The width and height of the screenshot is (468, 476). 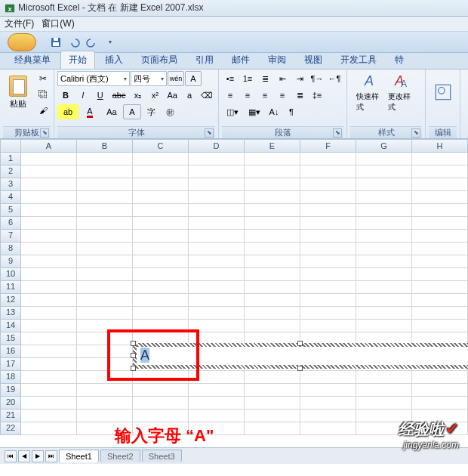 What do you see at coordinates (176, 79) in the screenshot?
I see `phonetic-button: wén` at bounding box center [176, 79].